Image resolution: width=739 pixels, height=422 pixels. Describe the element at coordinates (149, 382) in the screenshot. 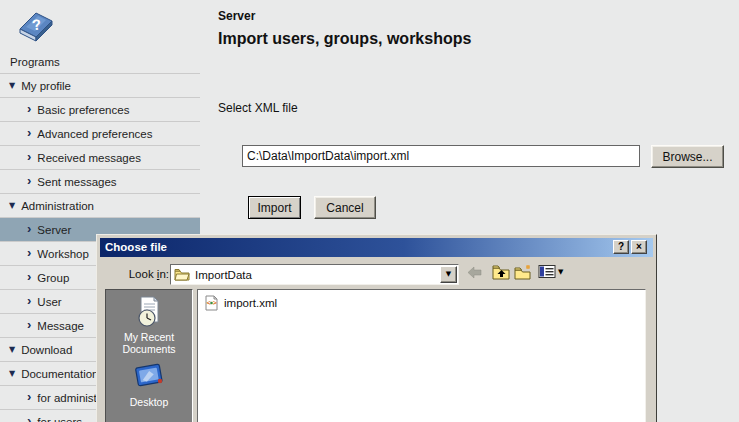

I see `place-desktop: Desktop` at that location.